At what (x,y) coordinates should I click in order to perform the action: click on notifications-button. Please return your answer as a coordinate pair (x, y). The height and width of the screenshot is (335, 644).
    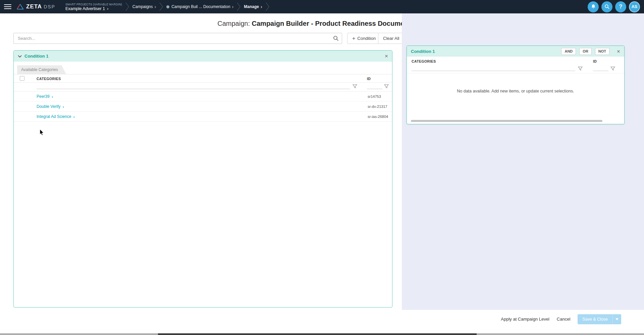
    Looking at the image, I should click on (593, 7).